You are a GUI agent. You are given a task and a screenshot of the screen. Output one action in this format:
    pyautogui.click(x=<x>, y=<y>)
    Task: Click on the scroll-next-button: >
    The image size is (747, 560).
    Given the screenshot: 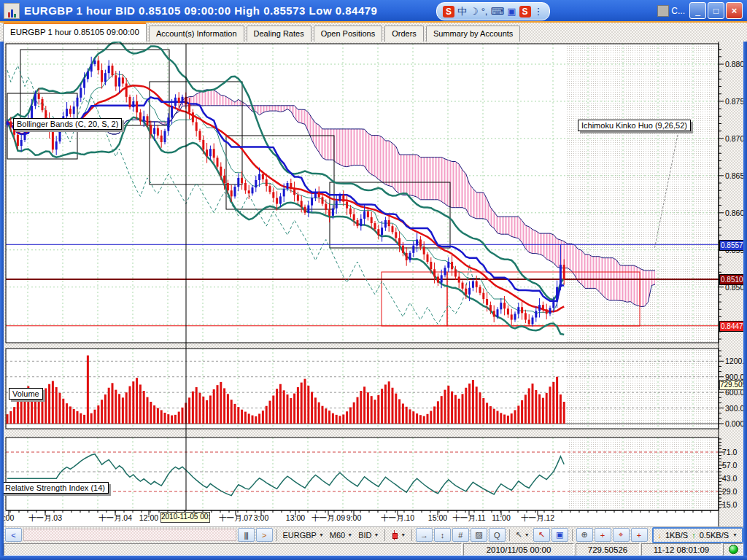 What is the action you would take?
    pyautogui.click(x=264, y=535)
    